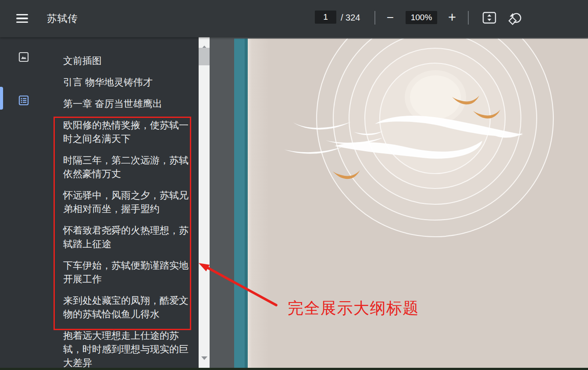 Image resolution: width=588 pixels, height=370 pixels. What do you see at coordinates (390, 18) in the screenshot?
I see `zoom-out-button: −` at bounding box center [390, 18].